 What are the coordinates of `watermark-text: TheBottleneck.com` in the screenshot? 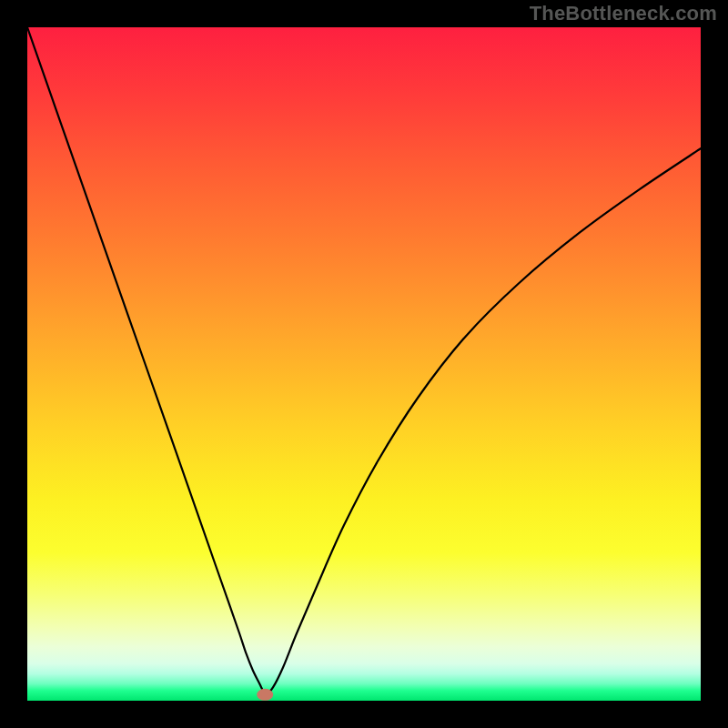 It's located at (623, 14).